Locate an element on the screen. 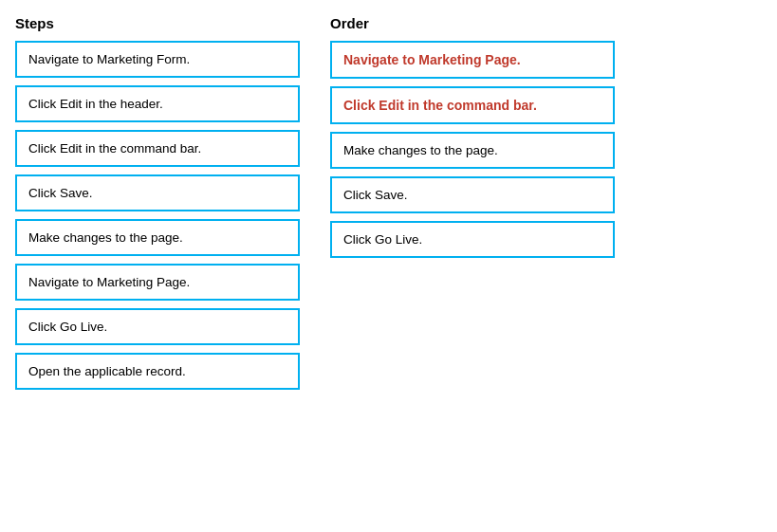  step-item: Make changes to the page. is located at coordinates (157, 237).